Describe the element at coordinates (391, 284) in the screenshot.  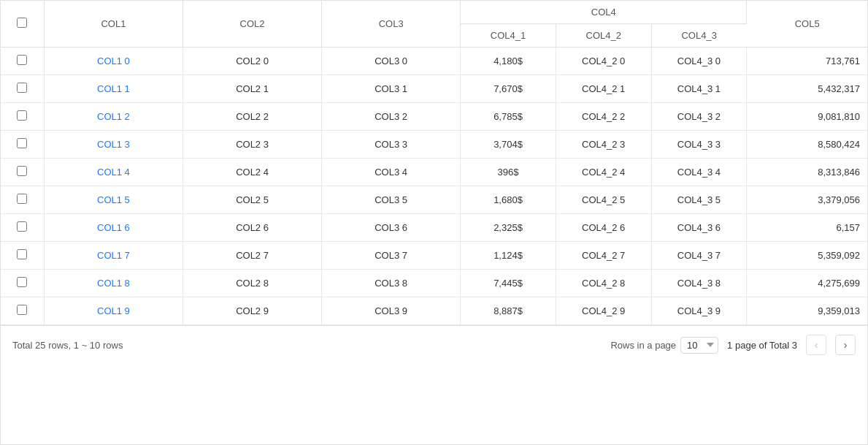
I see `row-col3: COL3 8` at that location.